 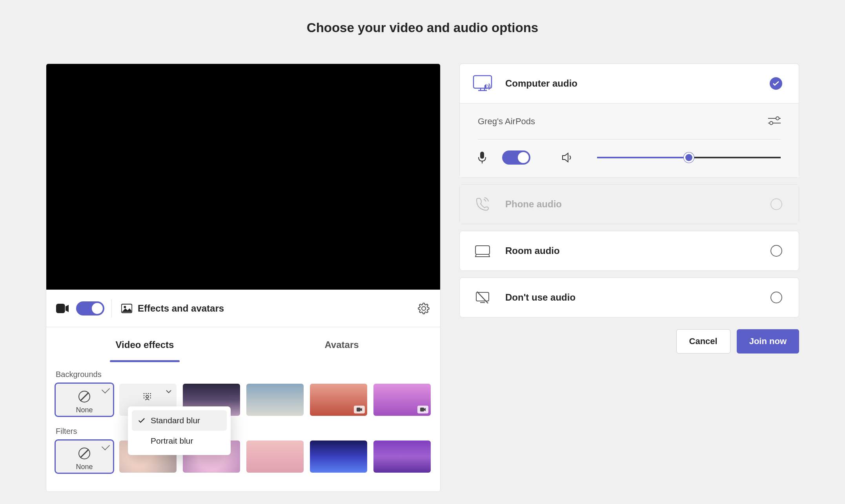 I want to click on computer-audio-label: Computer audio, so click(x=637, y=83).